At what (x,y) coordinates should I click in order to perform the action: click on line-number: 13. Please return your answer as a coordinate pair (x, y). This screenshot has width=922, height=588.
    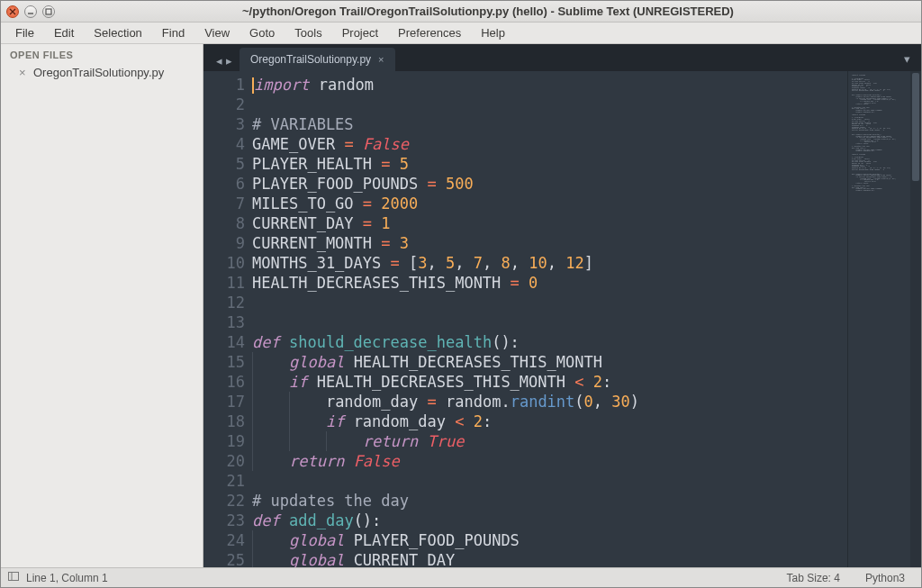
    Looking at the image, I should click on (224, 322).